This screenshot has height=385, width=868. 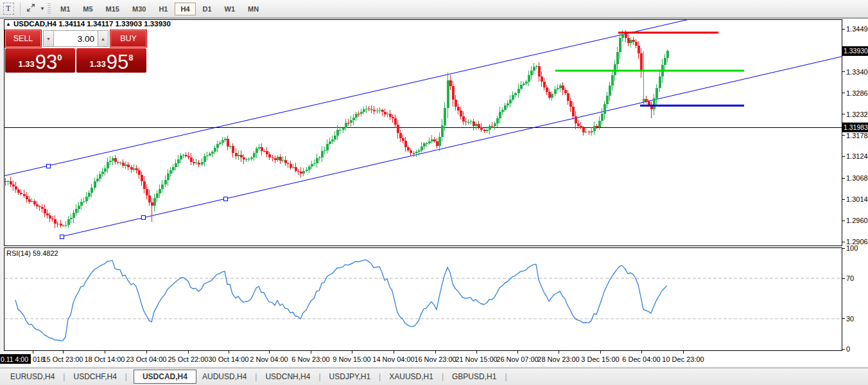 What do you see at coordinates (26, 64) in the screenshot?
I see `sell-price-prefix: 1.33` at bounding box center [26, 64].